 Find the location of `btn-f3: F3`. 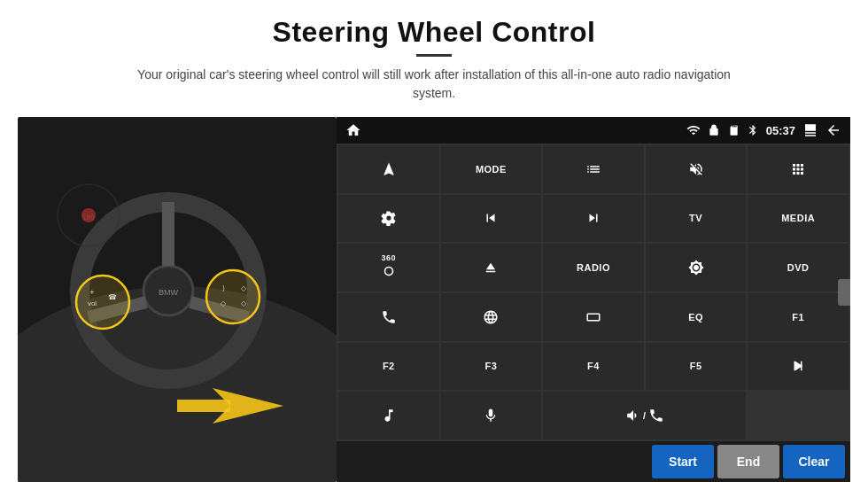

btn-f3: F3 is located at coordinates (492, 367).